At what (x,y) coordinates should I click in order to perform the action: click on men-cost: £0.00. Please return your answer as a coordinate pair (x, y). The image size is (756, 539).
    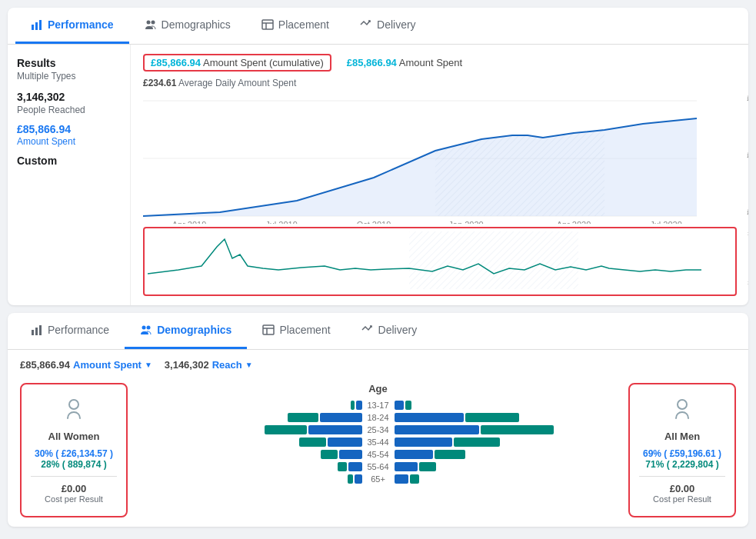
    Looking at the image, I should click on (682, 489).